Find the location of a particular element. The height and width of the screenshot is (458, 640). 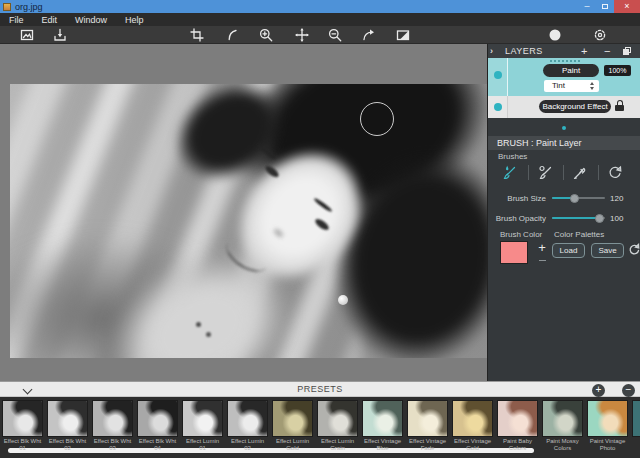

brush-size-thumb is located at coordinates (574, 198).